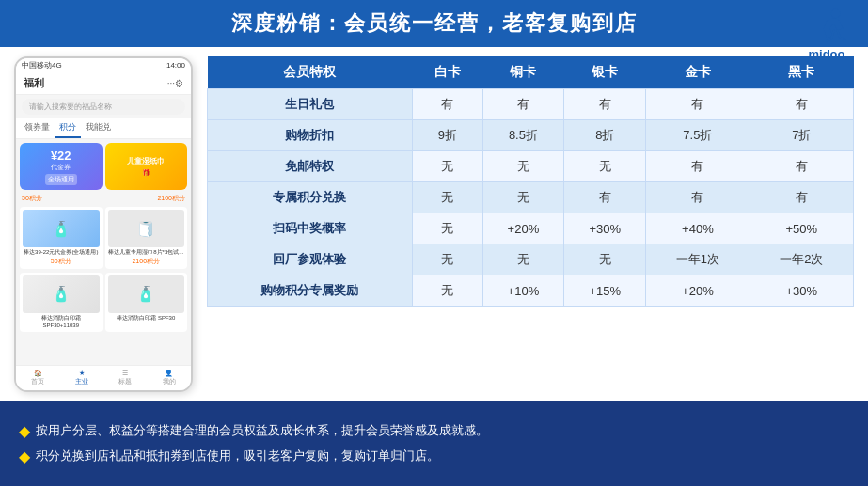 This screenshot has height=488, width=868. I want to click on footer-text-2: 积分兑换到店礼品和抵扣券到店使用，吸引老客户复购，复购订单归门店。, so click(237, 456).